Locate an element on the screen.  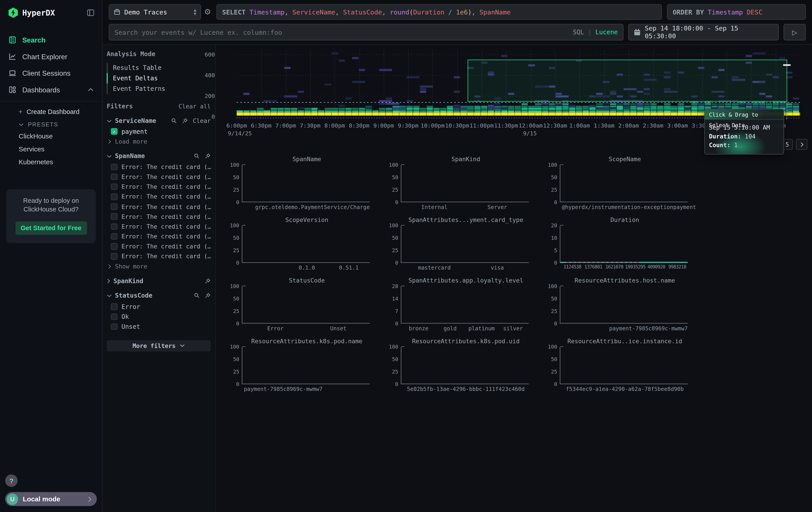
x-axis-tick: 7:30pm is located at coordinates (310, 126).